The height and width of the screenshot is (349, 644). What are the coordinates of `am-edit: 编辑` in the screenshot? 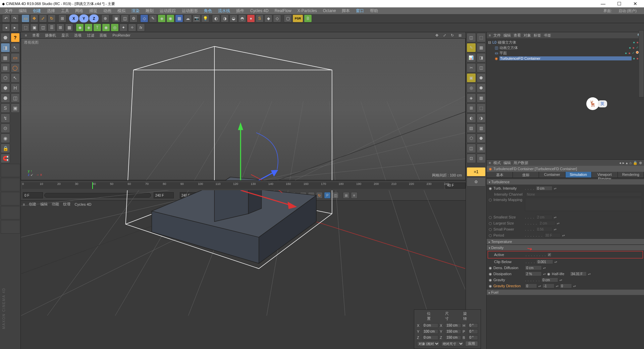 It's located at (507, 163).